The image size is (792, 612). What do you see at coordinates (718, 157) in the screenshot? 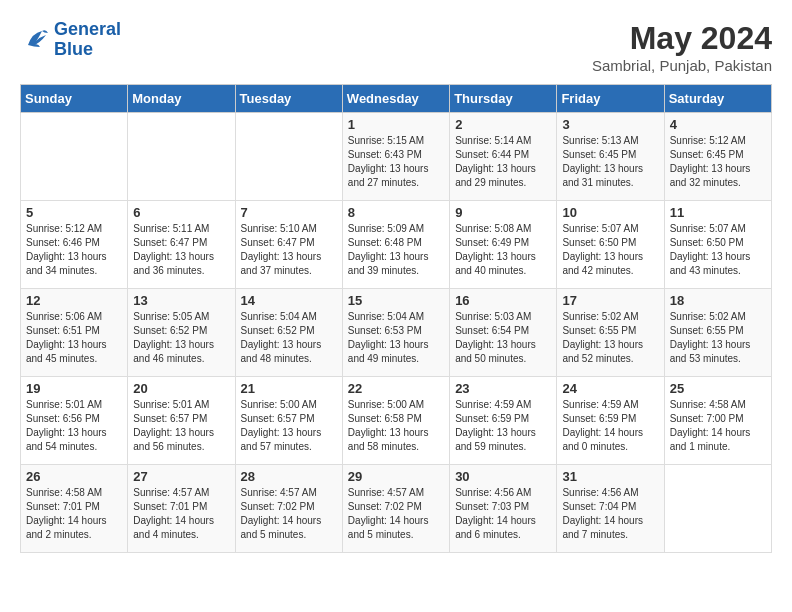
I see `calendar-cell: 4Sunrise: 5:12 AM Sunset: 6:45 PM Daylig…` at bounding box center [718, 157].